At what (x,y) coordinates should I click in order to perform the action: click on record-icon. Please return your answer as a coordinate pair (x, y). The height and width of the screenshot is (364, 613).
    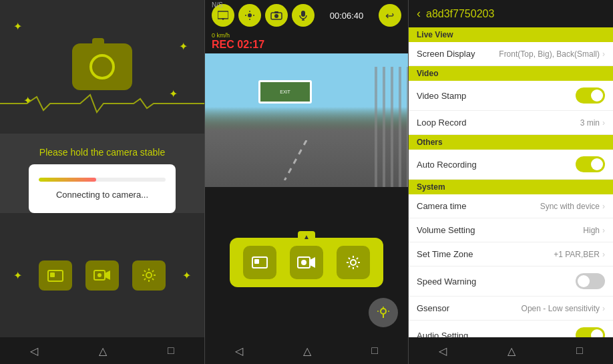
    Looking at the image, I should click on (306, 262).